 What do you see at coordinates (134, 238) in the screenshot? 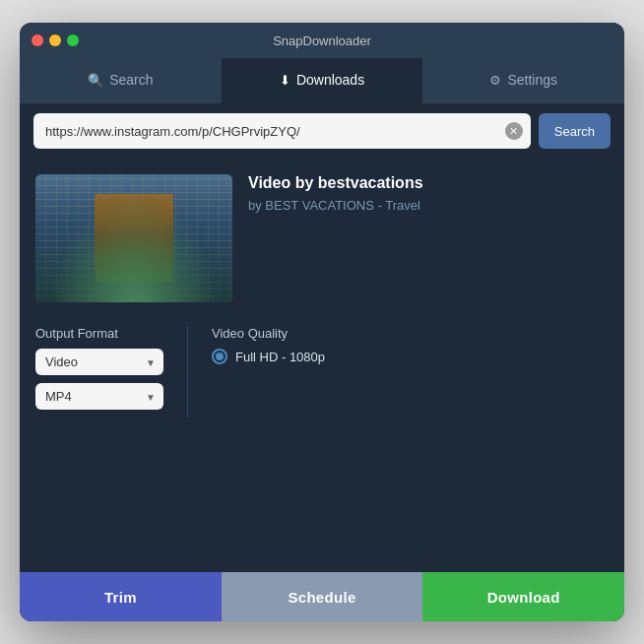
I see `thumbnail-bg` at bounding box center [134, 238].